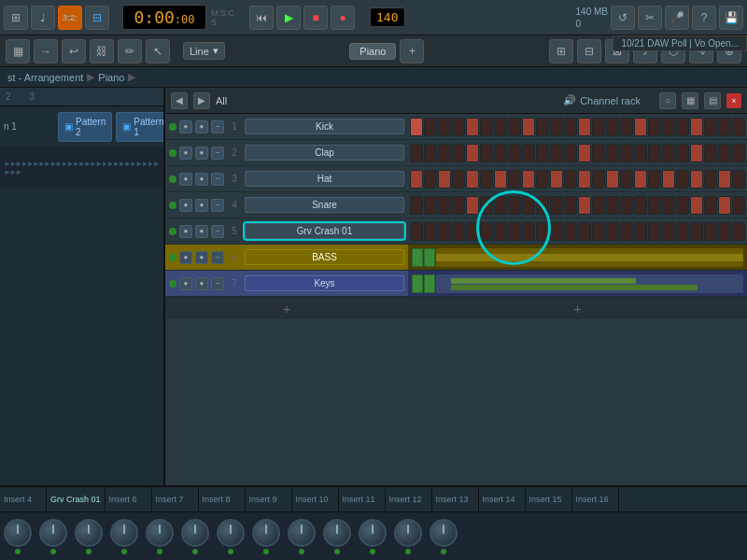  What do you see at coordinates (130, 51) in the screenshot?
I see `brush-btn: ✏` at bounding box center [130, 51].